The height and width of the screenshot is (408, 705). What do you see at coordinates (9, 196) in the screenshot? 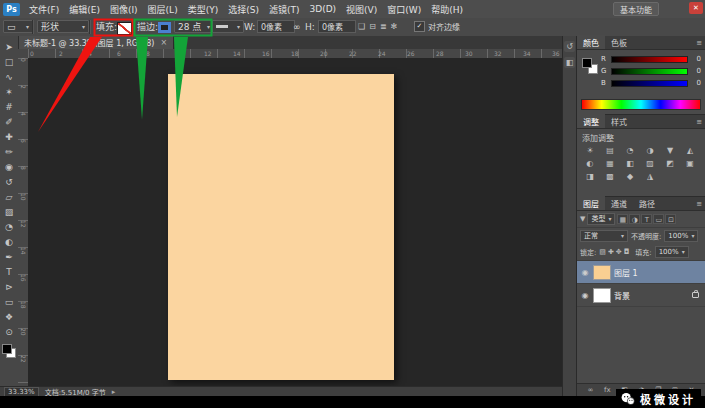
I see `eraser-tool: ▱` at bounding box center [9, 196].